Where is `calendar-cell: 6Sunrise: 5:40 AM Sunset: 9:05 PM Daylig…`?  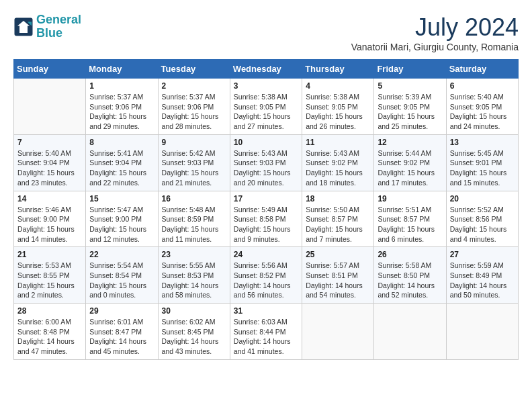
calendar-cell: 6Sunrise: 5:40 AM Sunset: 9:05 PM Daylig… is located at coordinates (482, 107).